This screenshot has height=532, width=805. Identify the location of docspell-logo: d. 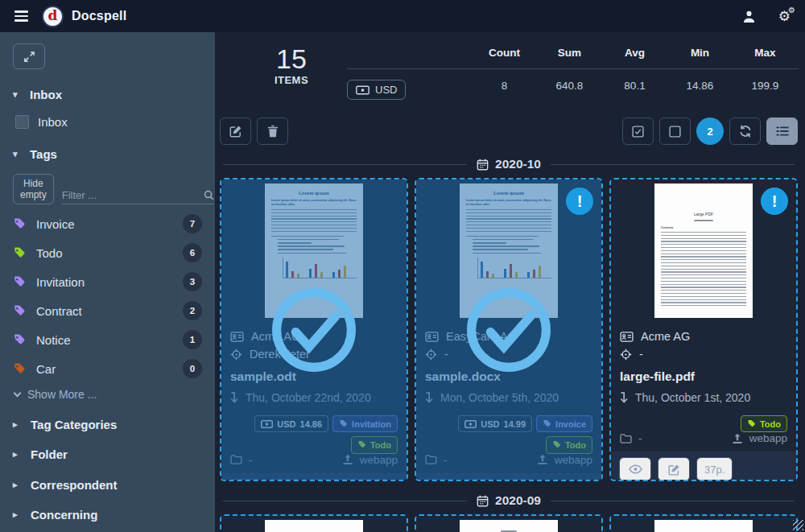
(53, 16).